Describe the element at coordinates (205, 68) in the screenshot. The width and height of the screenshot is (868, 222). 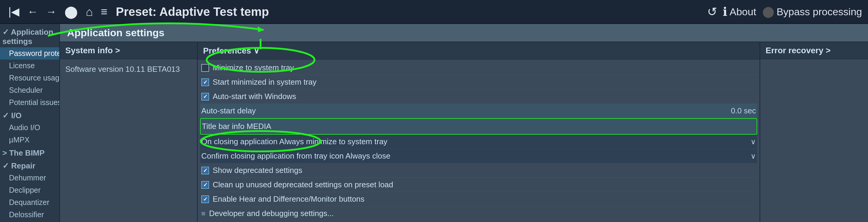
I see `checkbox-minimize-tray` at that location.